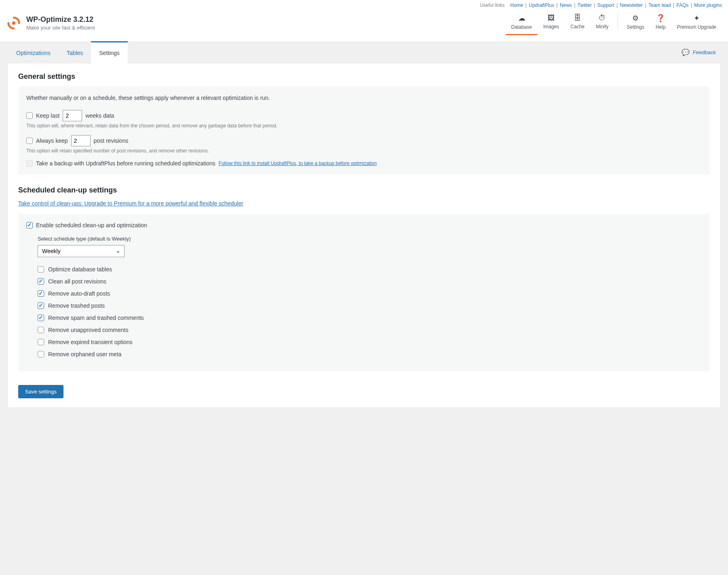  What do you see at coordinates (696, 18) in the screenshot?
I see `upgrade-icon: ✦` at bounding box center [696, 18].